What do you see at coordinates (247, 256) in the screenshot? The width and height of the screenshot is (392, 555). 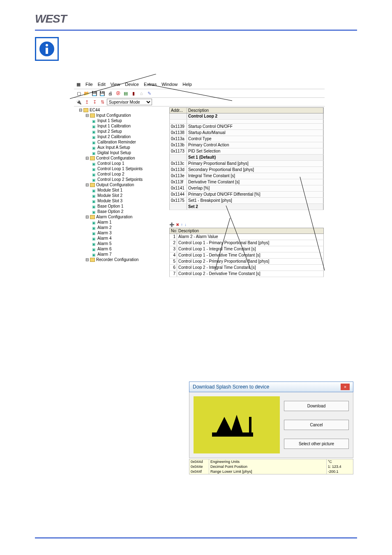 I see `table-row: 4Control Loop 1 - Derivative Time Consta…` at bounding box center [247, 256].